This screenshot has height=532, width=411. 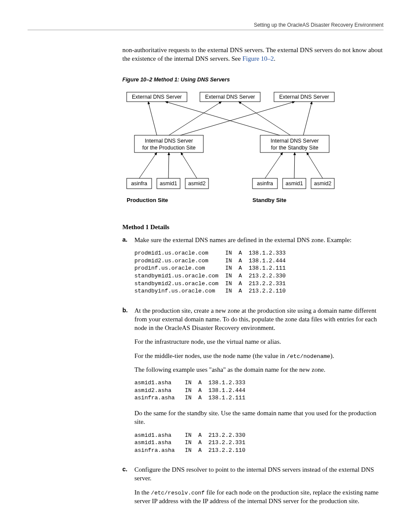 I want to click on step-b-p3-after: )., so click(x=333, y=356).